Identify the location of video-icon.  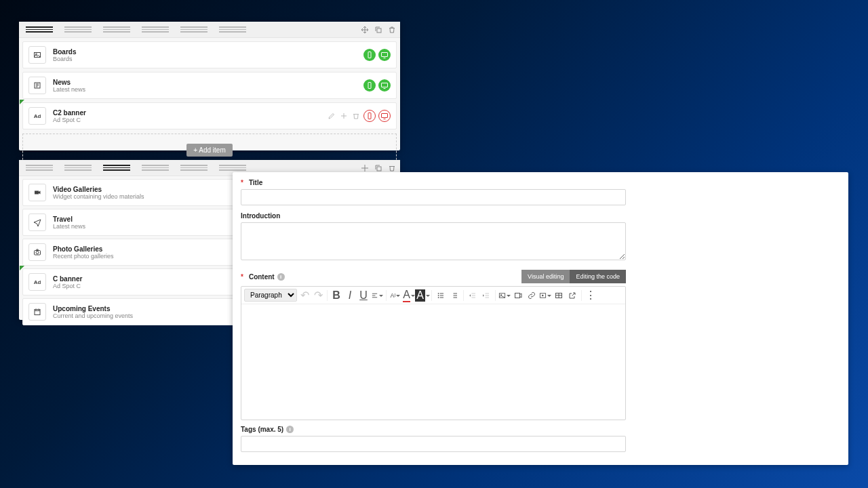
(37, 192).